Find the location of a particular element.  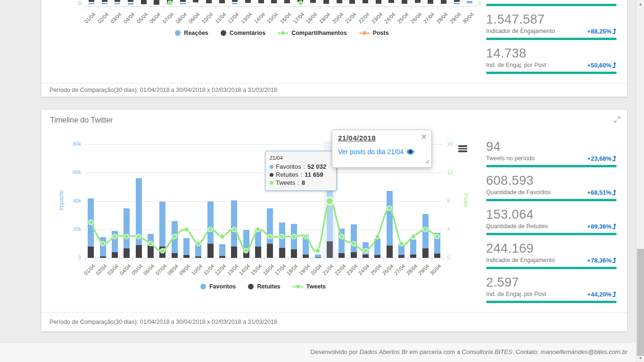

resize-handle-icon is located at coordinates (427, 161).